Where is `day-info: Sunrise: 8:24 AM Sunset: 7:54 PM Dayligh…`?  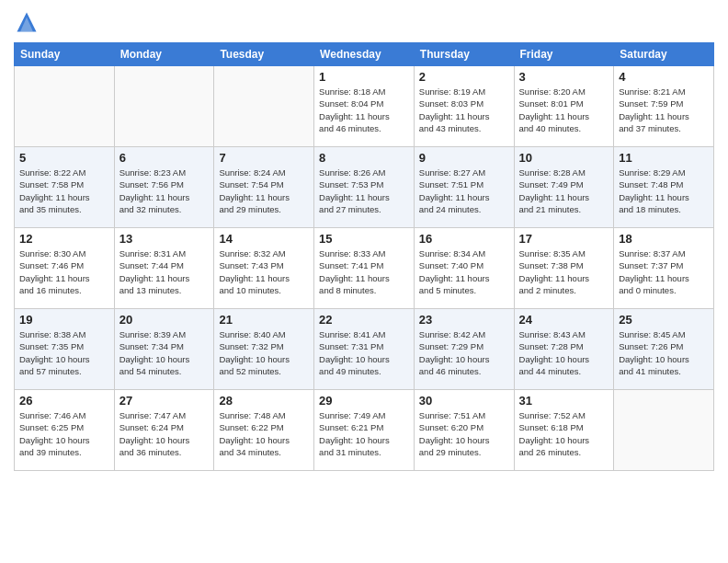 day-info: Sunrise: 8:24 AM Sunset: 7:54 PM Dayligh… is located at coordinates (264, 191).